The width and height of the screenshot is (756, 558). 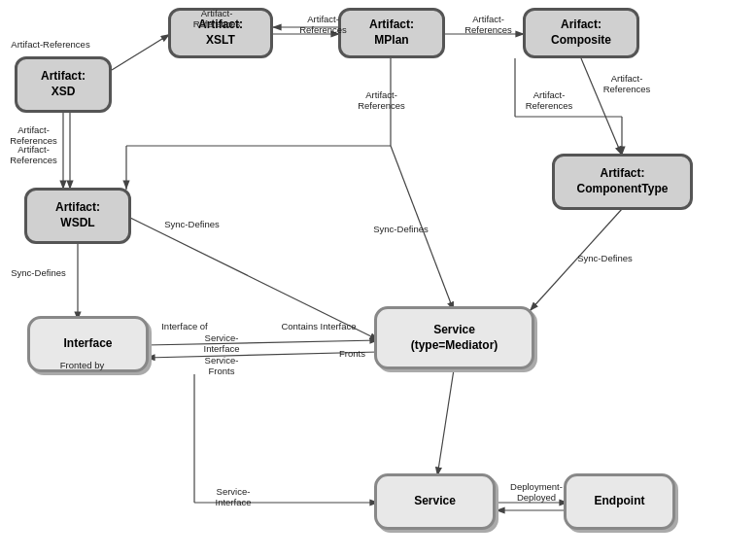 What do you see at coordinates (488, 25) in the screenshot?
I see `label-ar-mplan-composite: Artifact-References` at bounding box center [488, 25].